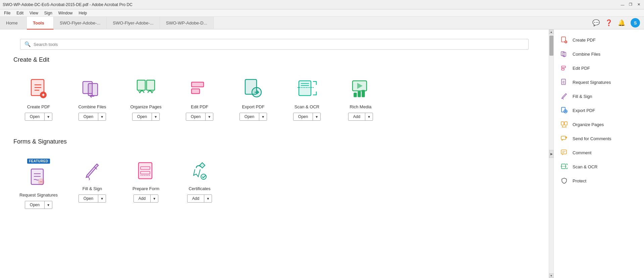  What do you see at coordinates (564, 153) in the screenshot?
I see `sidebar-comment-icon` at bounding box center [564, 153].